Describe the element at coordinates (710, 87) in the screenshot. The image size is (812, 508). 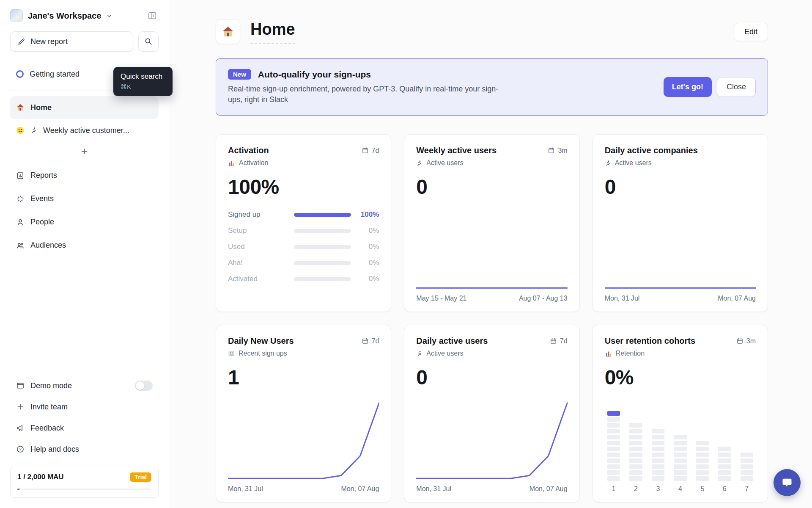
I see `banner-actions: Let's go! Close` at that location.